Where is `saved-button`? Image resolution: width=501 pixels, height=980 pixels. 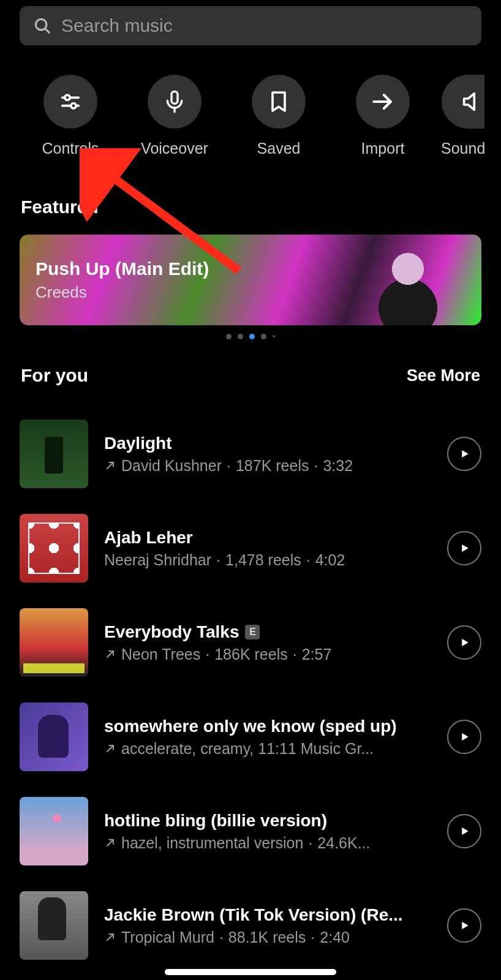 saved-button is located at coordinates (279, 102).